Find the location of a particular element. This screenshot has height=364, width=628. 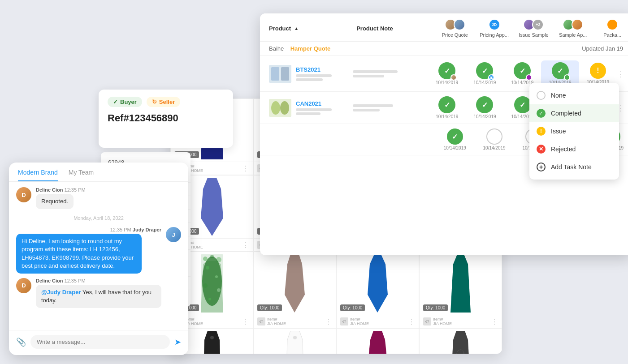

stage-cell-2: 10/14/2019 is located at coordinates (494, 140).